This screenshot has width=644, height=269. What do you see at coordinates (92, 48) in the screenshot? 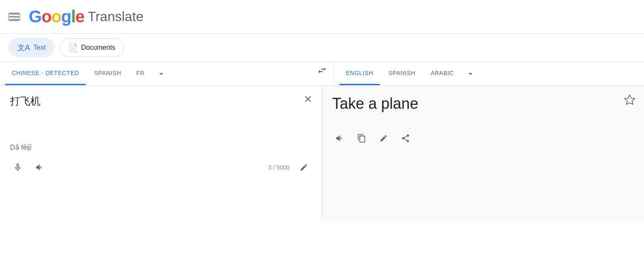
I see `documents-mode-tab: 📄 Documents` at bounding box center [92, 48].